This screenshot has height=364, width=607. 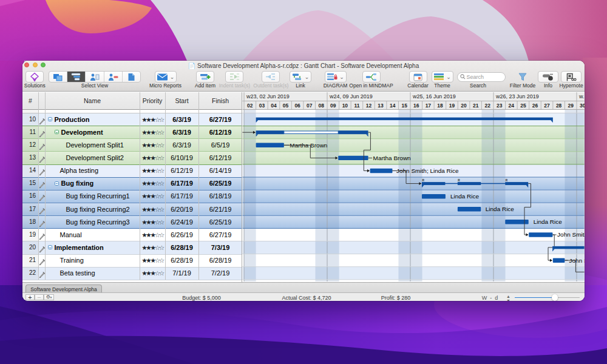 What do you see at coordinates (392, 158) in the screenshot?
I see `svg-text: Martha Brown` at bounding box center [392, 158].